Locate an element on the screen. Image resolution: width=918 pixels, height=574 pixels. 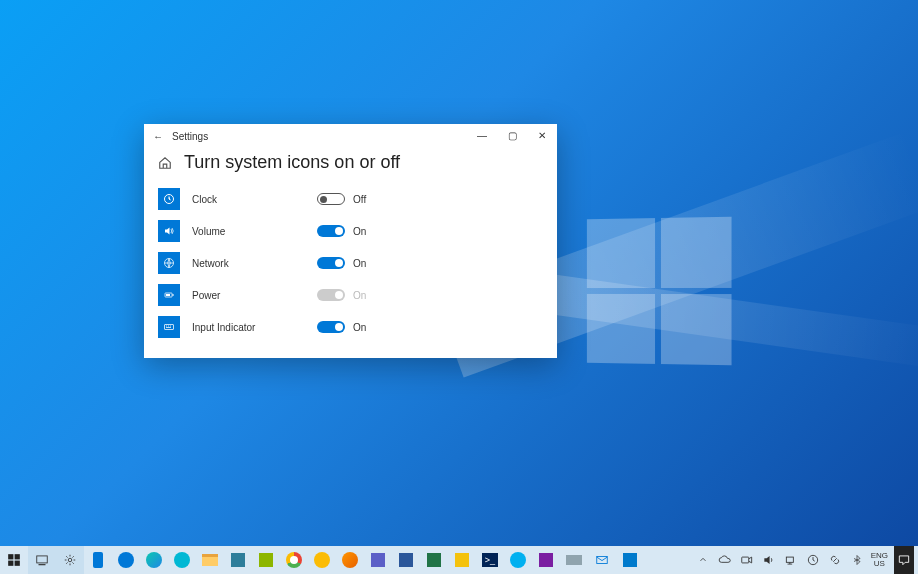
taskbar-app-maps is located at coordinates (266, 560).